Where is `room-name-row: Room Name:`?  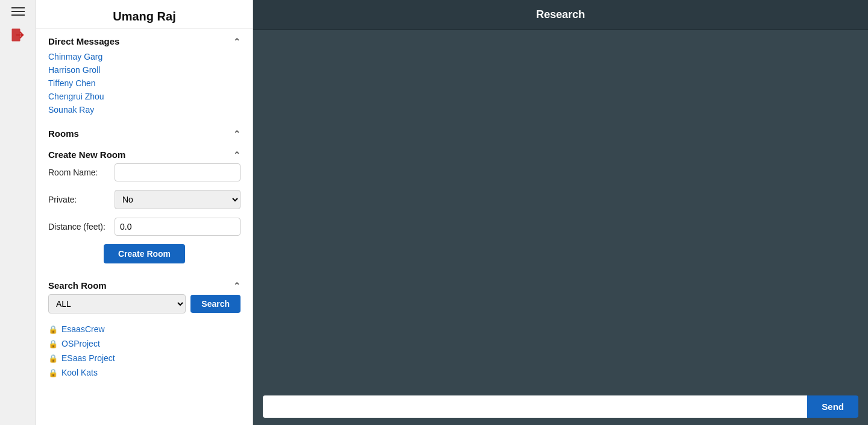 room-name-row: Room Name: is located at coordinates (145, 172).